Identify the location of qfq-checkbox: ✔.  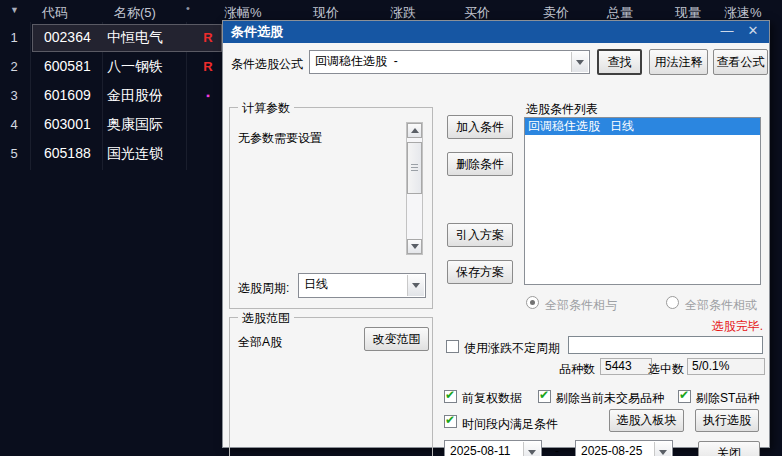
(450, 396).